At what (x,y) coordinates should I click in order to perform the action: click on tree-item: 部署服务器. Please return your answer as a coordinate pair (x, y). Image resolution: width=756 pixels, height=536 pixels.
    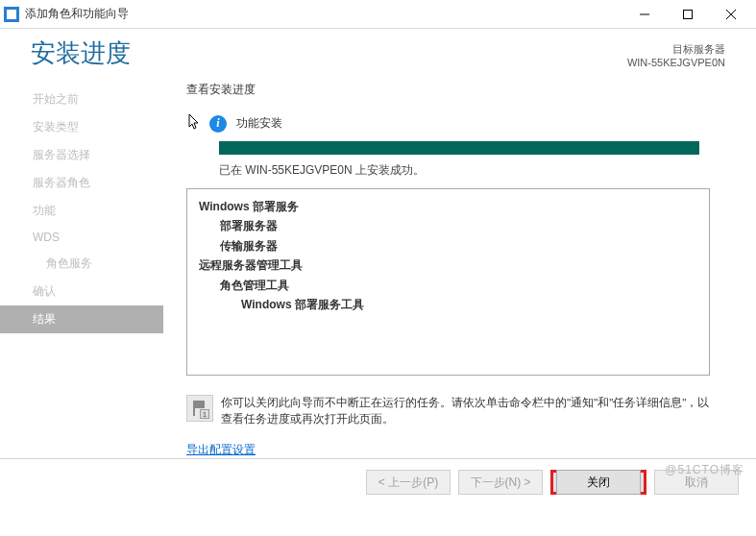
    Looking at the image, I should click on (448, 226).